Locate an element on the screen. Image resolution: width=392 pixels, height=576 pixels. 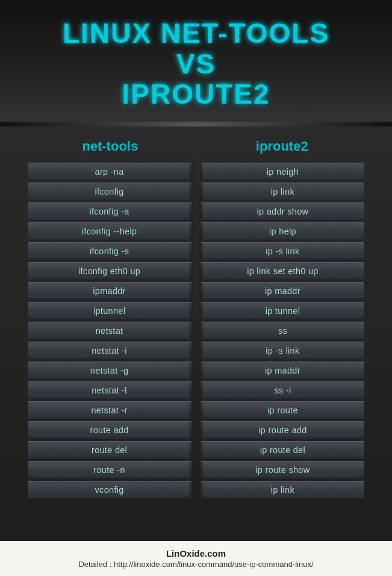
left-cmd-row: netstat -i is located at coordinates (110, 351).